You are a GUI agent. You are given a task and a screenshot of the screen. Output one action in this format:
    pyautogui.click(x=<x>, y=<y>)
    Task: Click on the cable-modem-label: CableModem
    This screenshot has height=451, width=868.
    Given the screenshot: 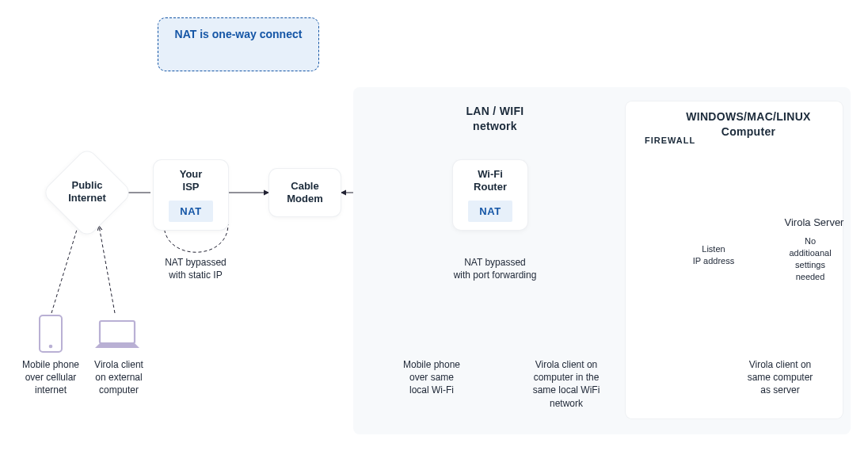 What is the action you would take?
    pyautogui.click(x=305, y=193)
    